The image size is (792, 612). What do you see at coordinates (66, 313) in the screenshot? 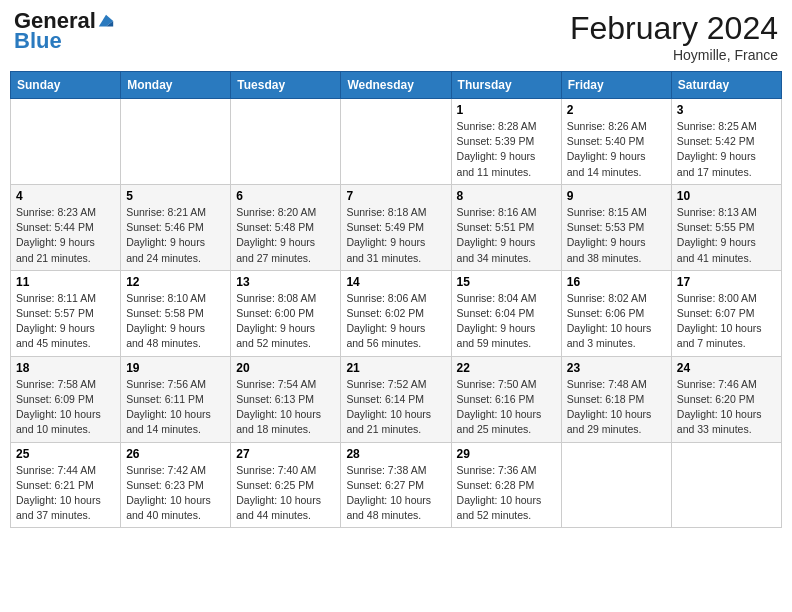
I see `calendar-cell: 11Sunrise: 8:11 AMSunset: 5:57 PMDayligh…` at bounding box center [66, 313].